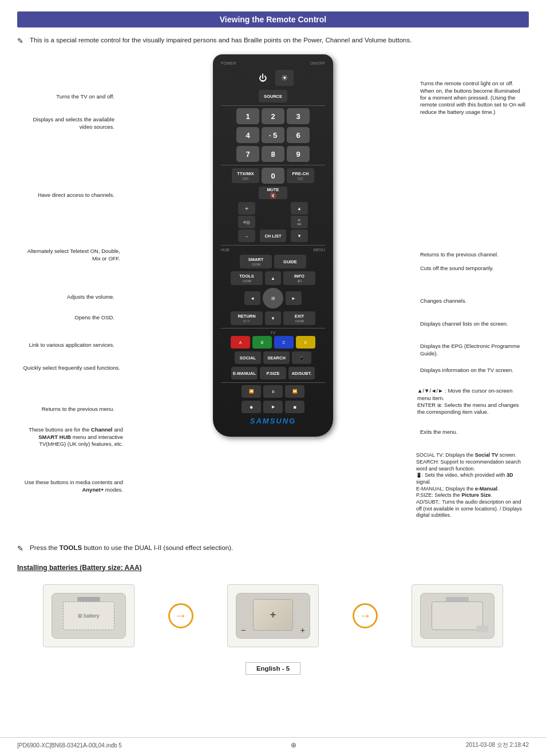 This screenshot has width=546, height=756. Describe the element at coordinates (295, 407) in the screenshot. I see `stop-button: ⏹` at that location.